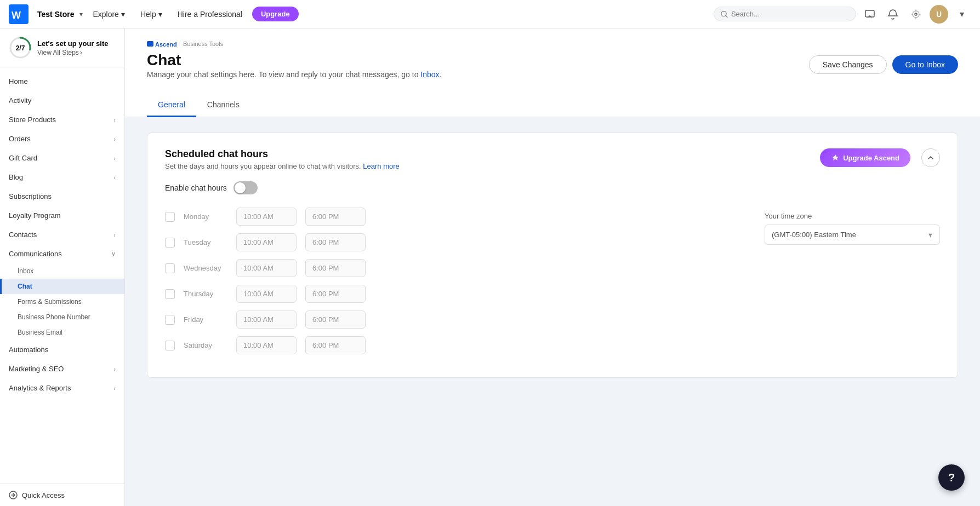  What do you see at coordinates (266, 320) in the screenshot?
I see `friday-start-input` at bounding box center [266, 320].